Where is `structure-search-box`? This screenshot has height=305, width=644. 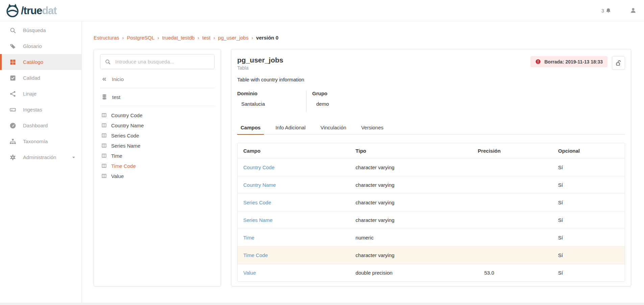
structure-search-box is located at coordinates (157, 61).